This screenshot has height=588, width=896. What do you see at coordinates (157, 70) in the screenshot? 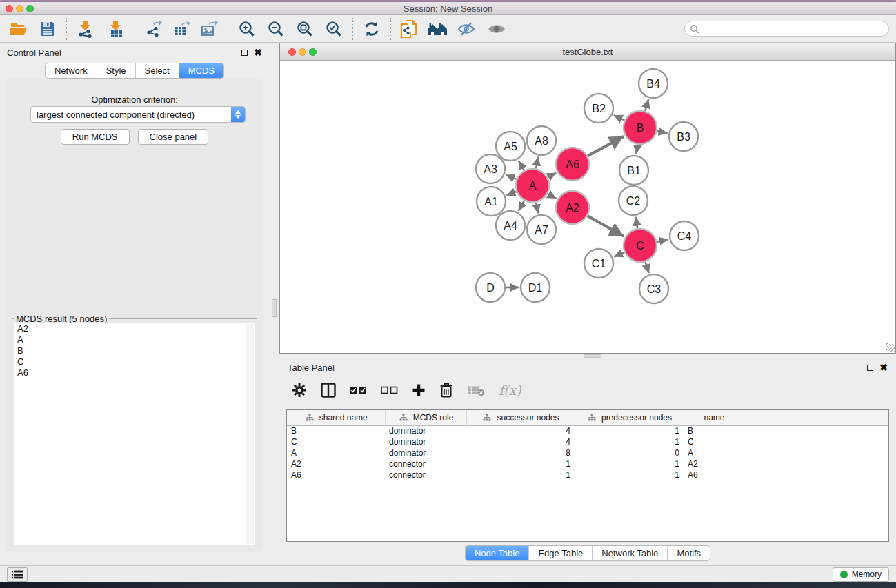
I see `tab-select: Select` at bounding box center [157, 70].